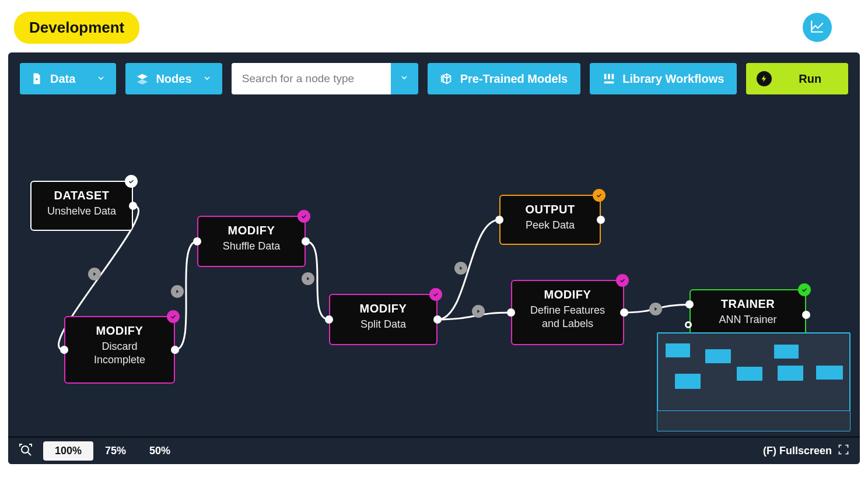 The width and height of the screenshot is (868, 495). What do you see at coordinates (514, 79) in the screenshot?
I see `pretrained-models-label: Pre-Trained Models` at bounding box center [514, 79].